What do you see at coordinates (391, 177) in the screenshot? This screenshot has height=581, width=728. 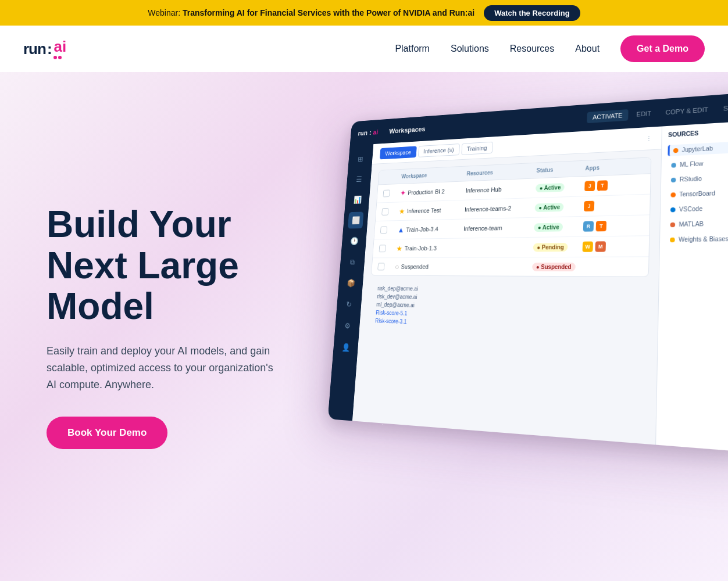 I see `col-checkbox` at bounding box center [391, 177].